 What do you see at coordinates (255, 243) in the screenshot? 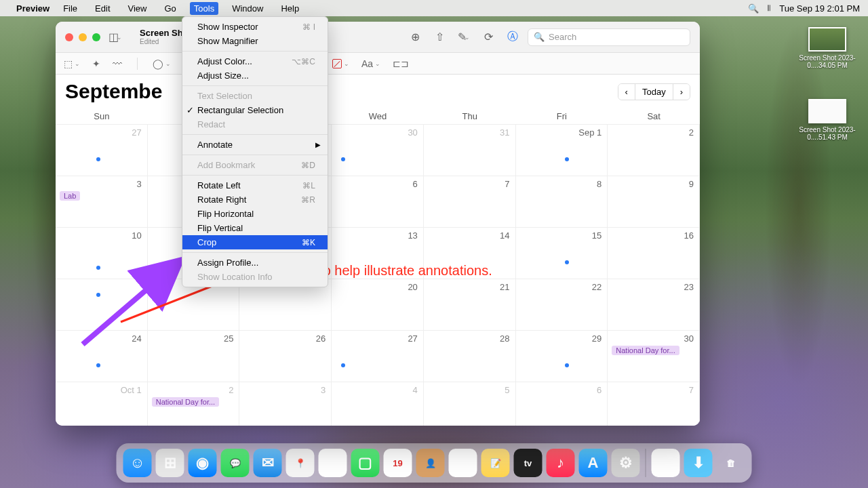
I see `menu-item-crop: Crop⌘K` at bounding box center [255, 243].